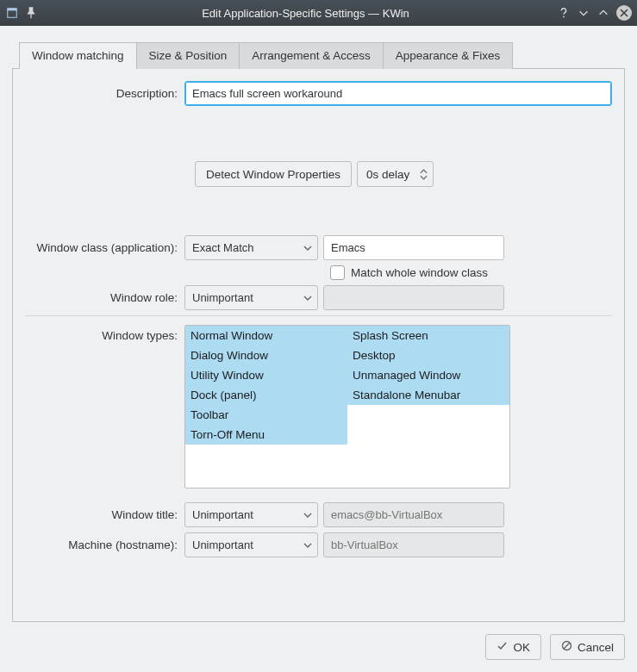 This screenshot has width=637, height=672. What do you see at coordinates (514, 647) in the screenshot?
I see `ok-button: OK` at bounding box center [514, 647].